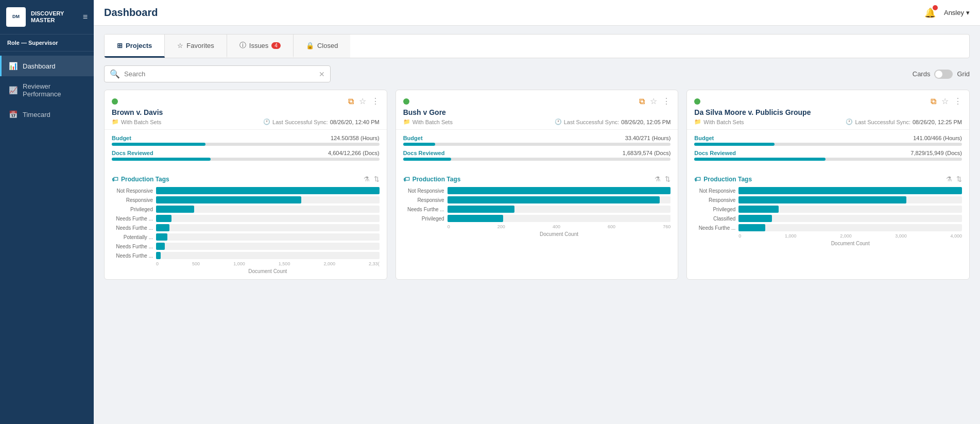 This screenshot has width=980, height=424. I want to click on card-meta: 📁 With Batch Sets 🕐 Last Successful Sync…, so click(828, 122).